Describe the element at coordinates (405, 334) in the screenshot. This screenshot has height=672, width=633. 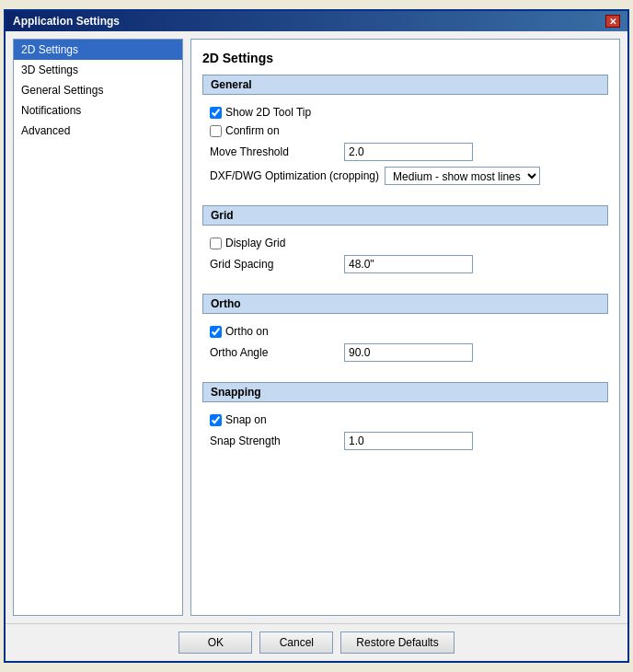
I see `section-ortho: OrthoOrtho onOrtho Angle` at that location.